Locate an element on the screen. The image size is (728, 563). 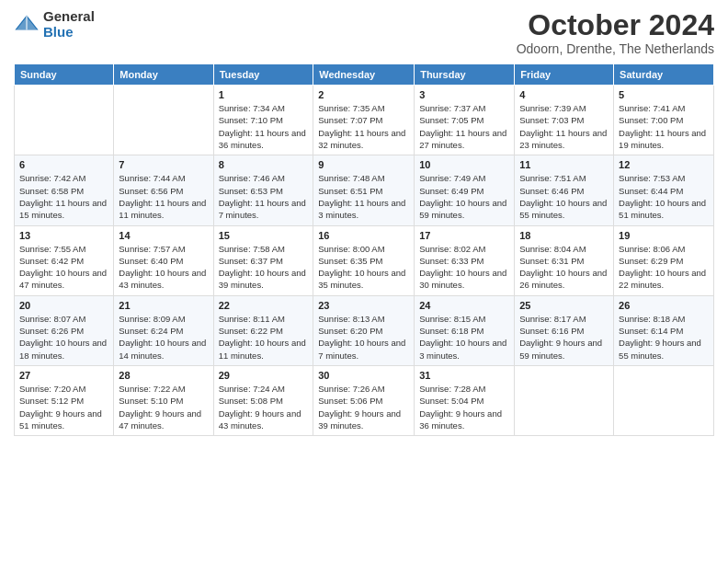
calendar-cell: 10Sunrise: 7:49 AM Sunset: 6:49 PM Dayli… is located at coordinates (465, 190).